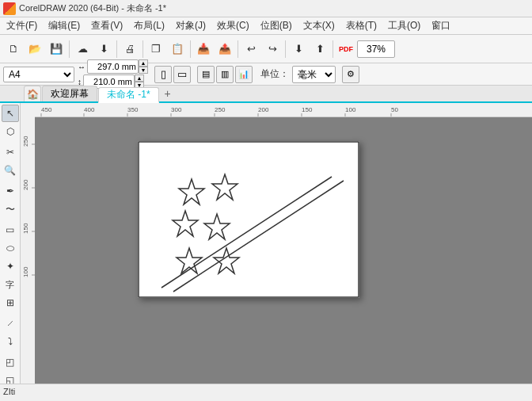 Image resolution: width=532 pixels, height=401 pixels. Describe the element at coordinates (233, 25) in the screenshot. I see `menu-item-效果(C): 效果(C)` at that location.